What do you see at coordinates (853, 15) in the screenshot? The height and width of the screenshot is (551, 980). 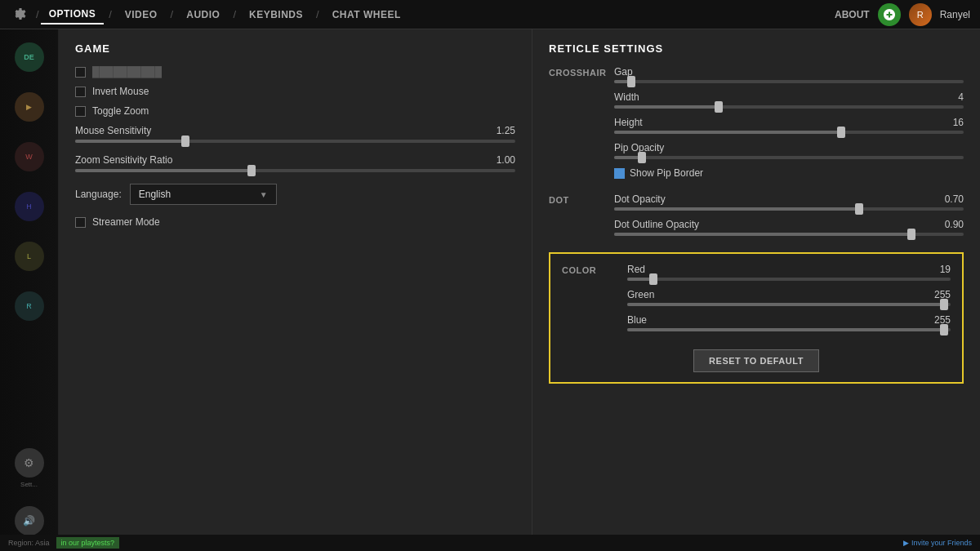 I see `about-link: ABOUT` at bounding box center [853, 15].